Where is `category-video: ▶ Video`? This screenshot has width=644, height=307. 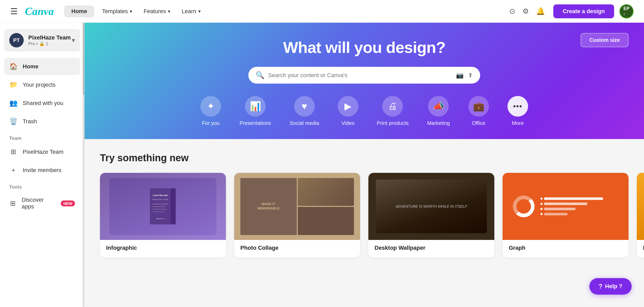 category-video: ▶ Video is located at coordinates (348, 111).